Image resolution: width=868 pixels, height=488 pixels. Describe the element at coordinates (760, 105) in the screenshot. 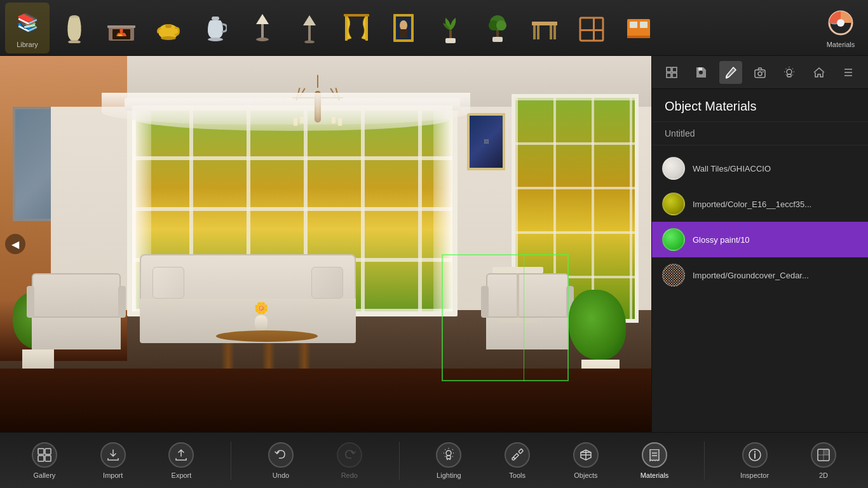

I see `panel-title-bar: Object Materials` at that location.